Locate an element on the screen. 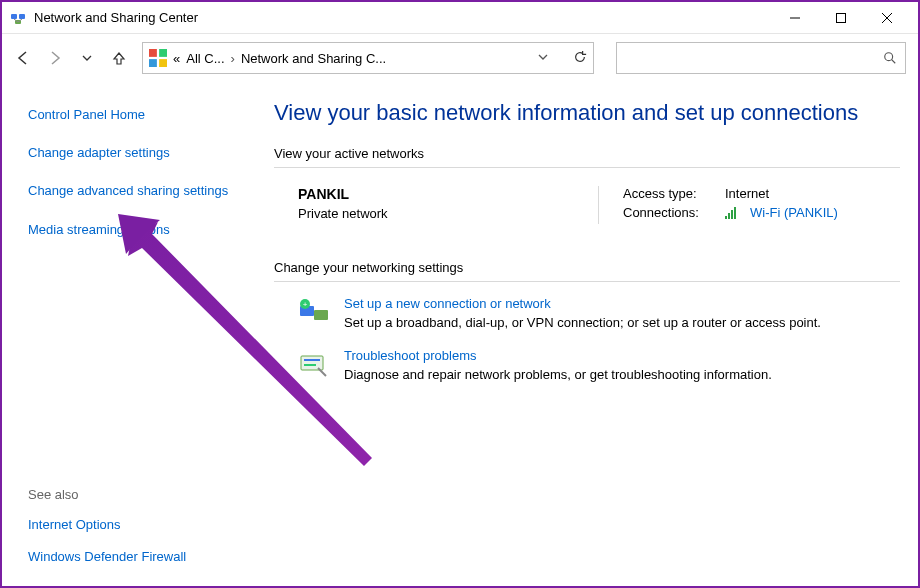 This screenshot has height=588, width=920. chevron-right-icon: › is located at coordinates (233, 58).